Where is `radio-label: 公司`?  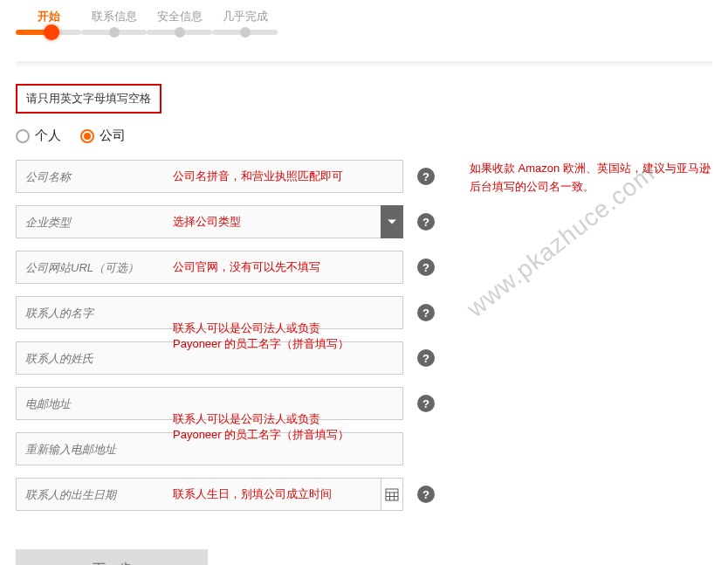 radio-label: 公司 is located at coordinates (113, 136).